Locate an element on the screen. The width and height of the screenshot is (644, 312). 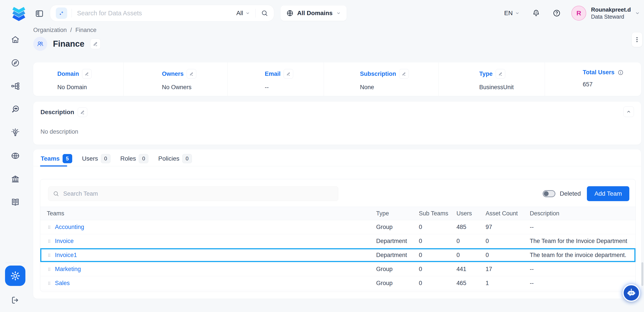
edit-description-button is located at coordinates (82, 112).